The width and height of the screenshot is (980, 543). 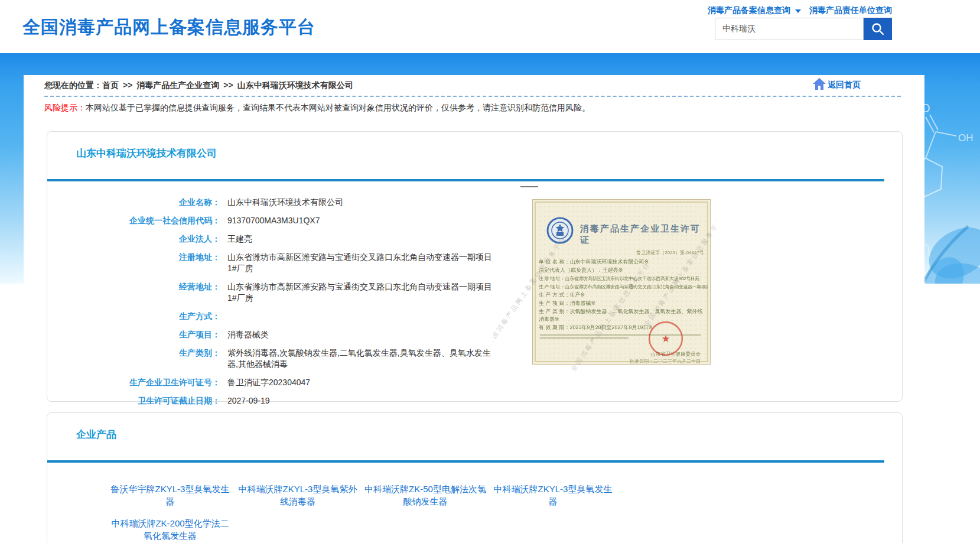 What do you see at coordinates (623, 295) in the screenshot?
I see `certificate-lines: 单 位 名 称：山东中科瑞沃环境技术有限公司※ 法定代表人（或负责人）：王建亮※…` at bounding box center [623, 295].